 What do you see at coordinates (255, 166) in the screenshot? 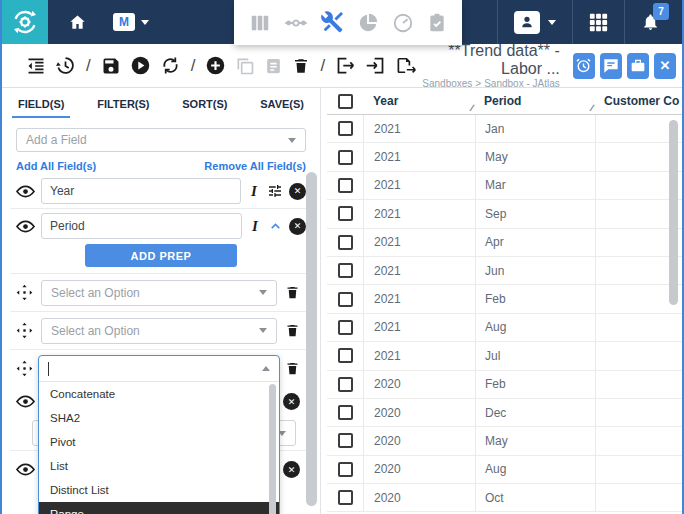
I see `remove-all-fields-link: Remove All Field(s)` at bounding box center [255, 166].